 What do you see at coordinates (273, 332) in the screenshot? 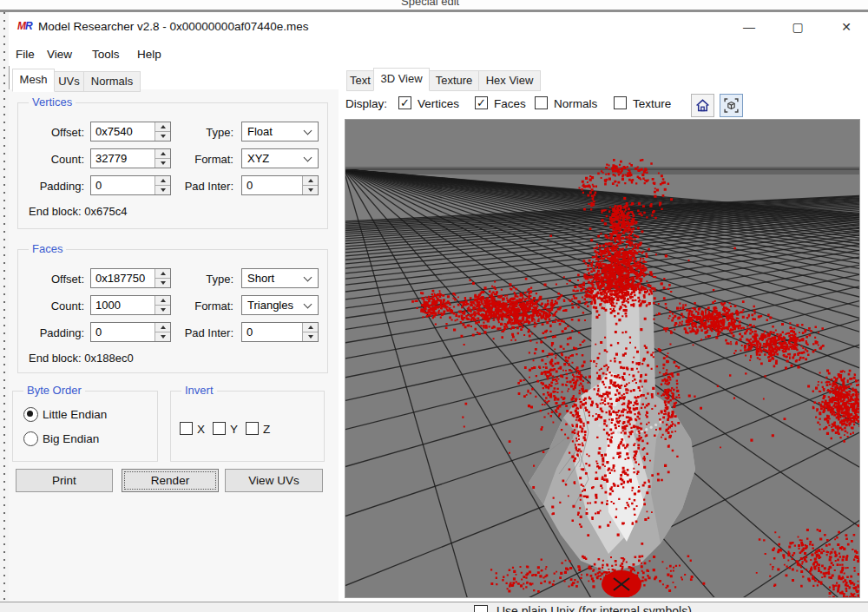
I see `faces-pad-inter-input` at bounding box center [273, 332].